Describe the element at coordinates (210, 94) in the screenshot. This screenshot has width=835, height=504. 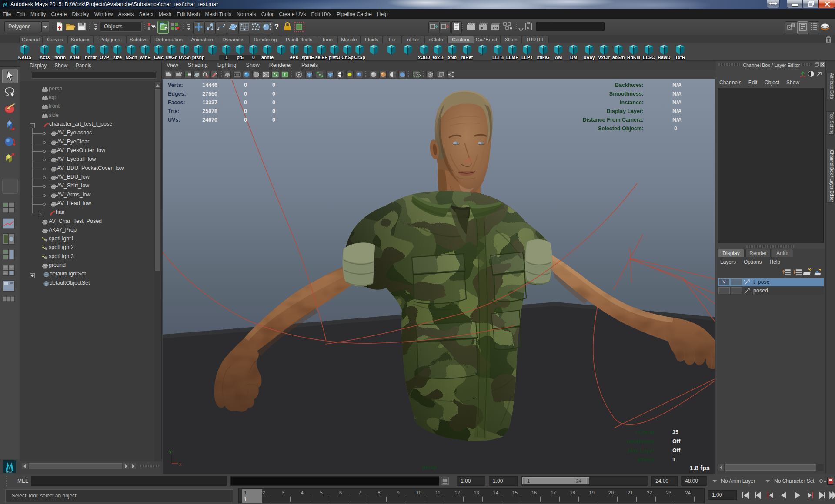
I see `svg-text: 27550` at that location.